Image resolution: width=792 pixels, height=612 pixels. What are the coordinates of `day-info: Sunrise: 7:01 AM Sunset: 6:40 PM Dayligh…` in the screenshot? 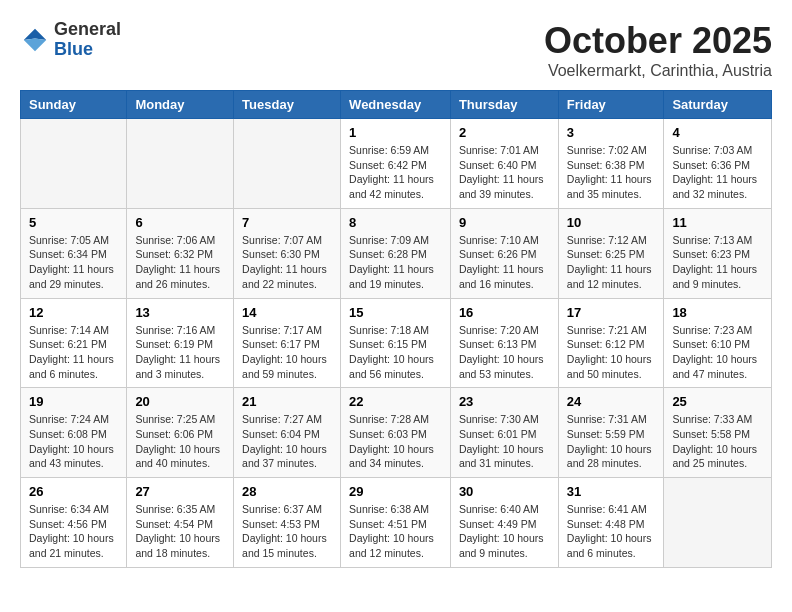 It's located at (504, 172).